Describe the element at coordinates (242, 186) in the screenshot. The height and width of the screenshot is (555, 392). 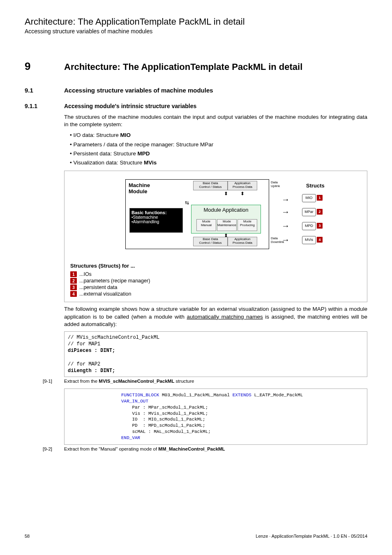
I see `diagram-top-appdata: Application Process Data` at that location.